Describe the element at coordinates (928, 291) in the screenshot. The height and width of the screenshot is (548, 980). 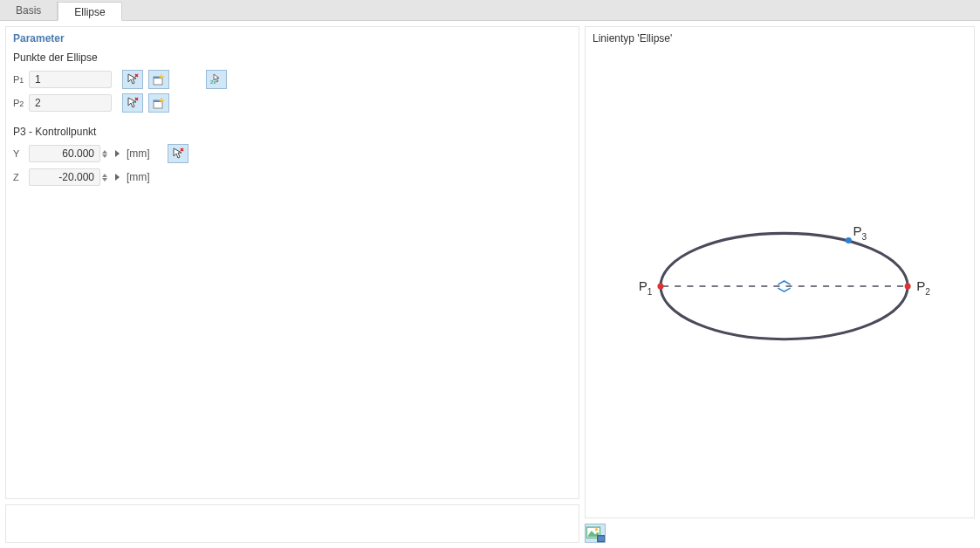
I see `svg-text: 2` at that location.